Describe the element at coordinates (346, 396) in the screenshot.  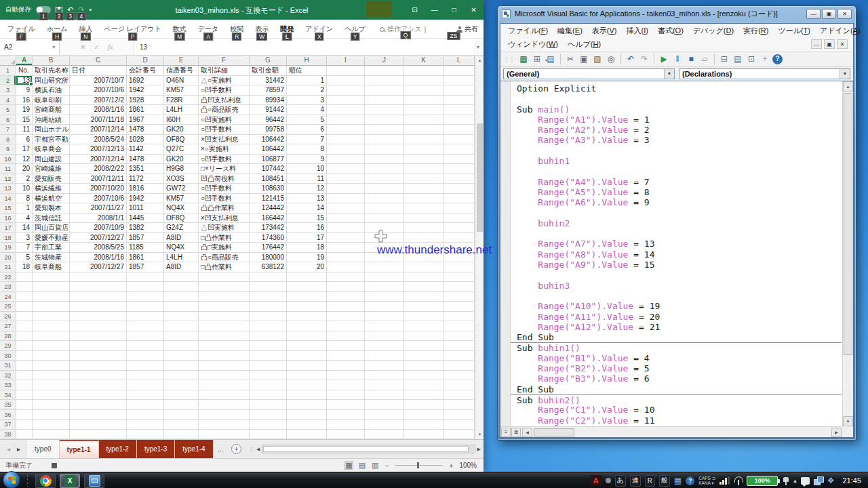
I see `cell-I34` at that location.